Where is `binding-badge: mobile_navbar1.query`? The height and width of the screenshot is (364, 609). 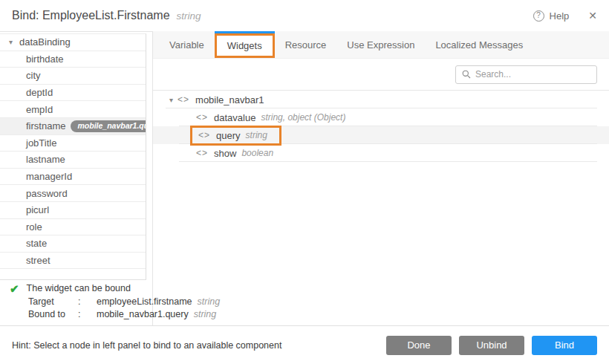 binding-badge: mobile_navbar1.query is located at coordinates (108, 126).